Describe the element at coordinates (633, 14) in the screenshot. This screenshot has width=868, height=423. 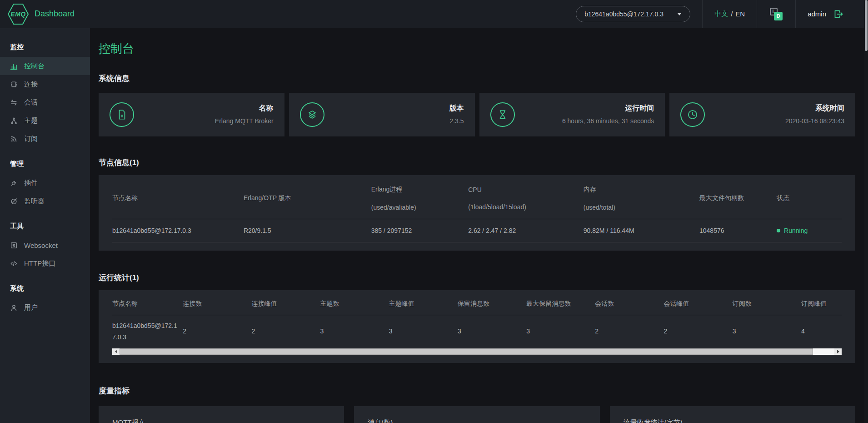
I see `node-selector: b12641a0bd55@172.17.0.3` at that location.